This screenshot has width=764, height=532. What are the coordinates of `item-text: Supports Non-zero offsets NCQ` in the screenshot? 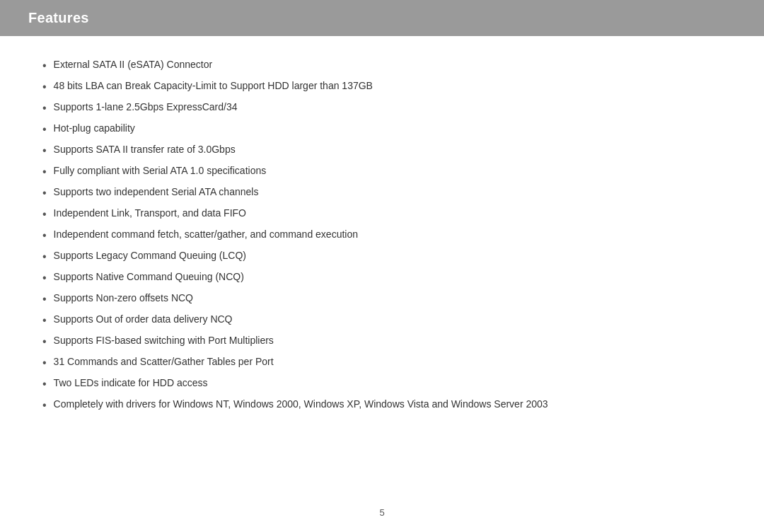 It's located at (388, 299).